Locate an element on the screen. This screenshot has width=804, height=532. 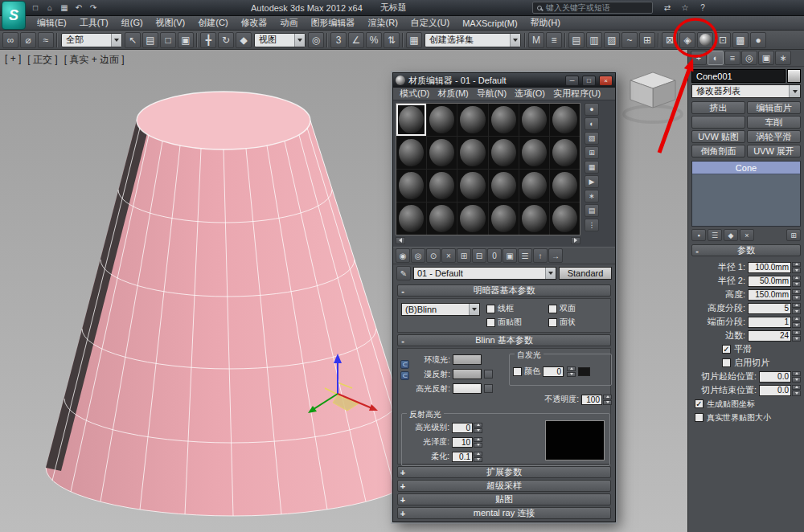
help-icon: ? is located at coordinates (703, 8).